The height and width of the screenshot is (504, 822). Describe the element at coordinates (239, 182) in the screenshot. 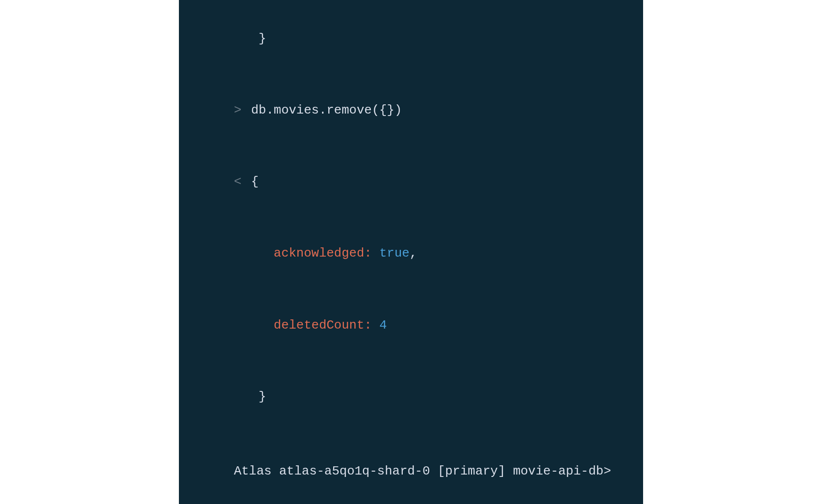

I see `prompt-output-icon: <` at that location.